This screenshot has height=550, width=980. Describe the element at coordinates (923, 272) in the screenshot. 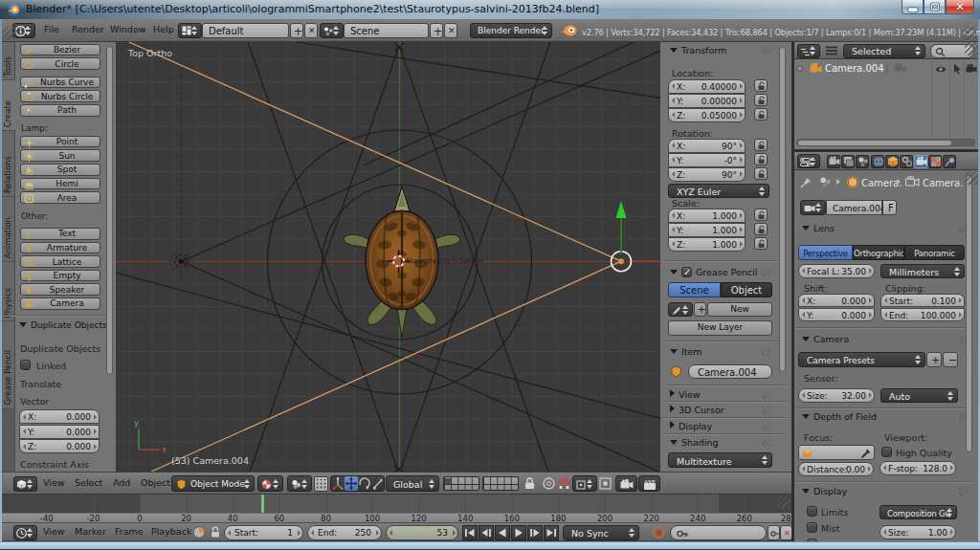

I see `lens-unit-selector: Millimeters` at that location.